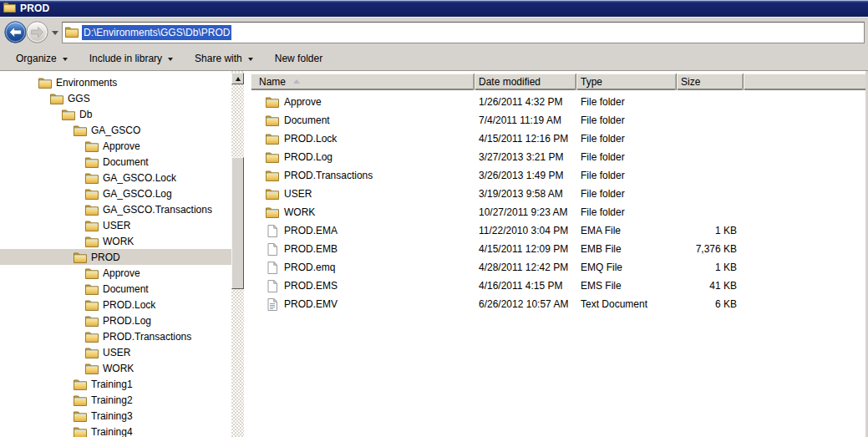  I want to click on file-name: PROD.Lock, so click(311, 139).